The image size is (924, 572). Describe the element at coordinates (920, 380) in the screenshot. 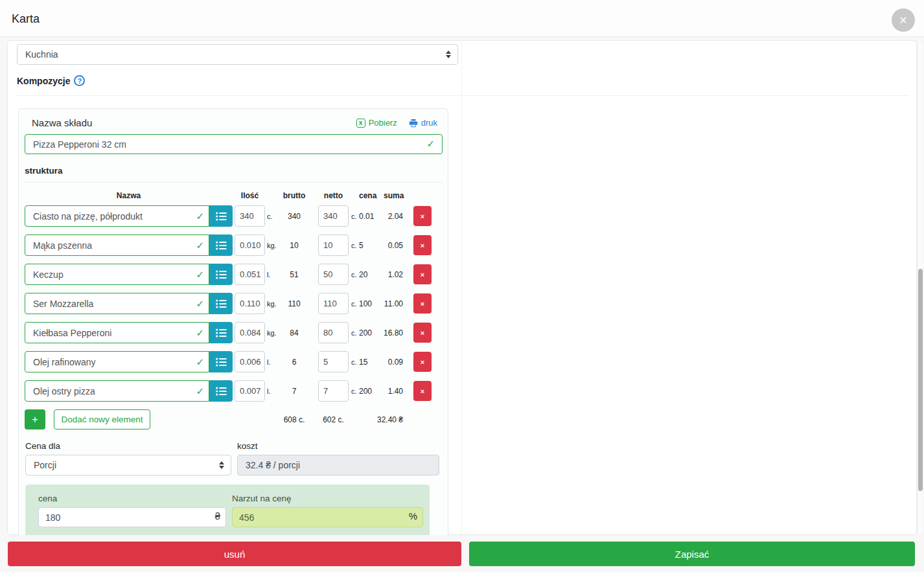

I see `scrollbar-thumb` at that location.